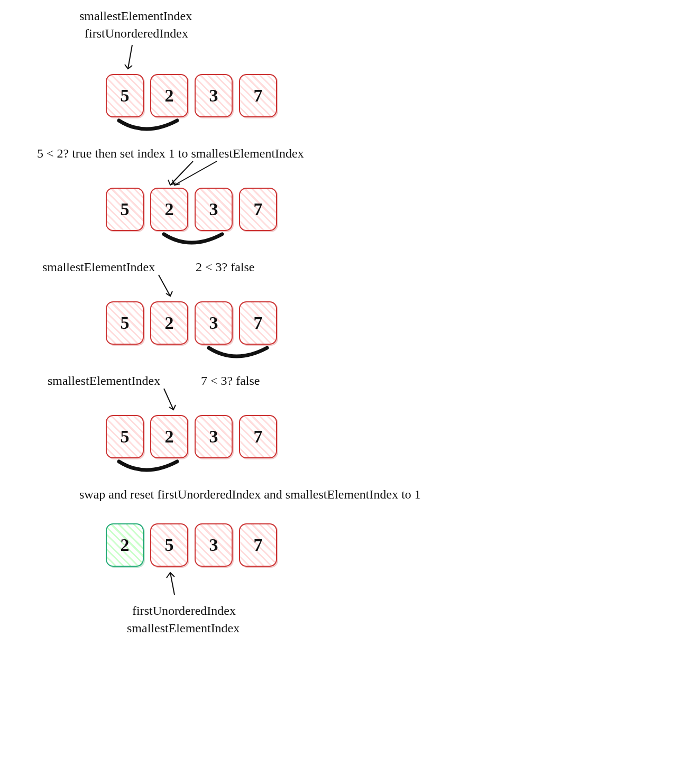 The image size is (681, 784). What do you see at coordinates (191, 323) in the screenshot?
I see `cells-row-3: 5 2 3 7` at bounding box center [191, 323].